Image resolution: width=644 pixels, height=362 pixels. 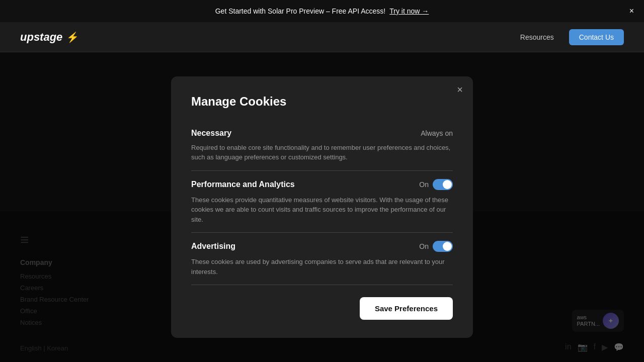 I want to click on logo-text: upstage, so click(x=41, y=37).